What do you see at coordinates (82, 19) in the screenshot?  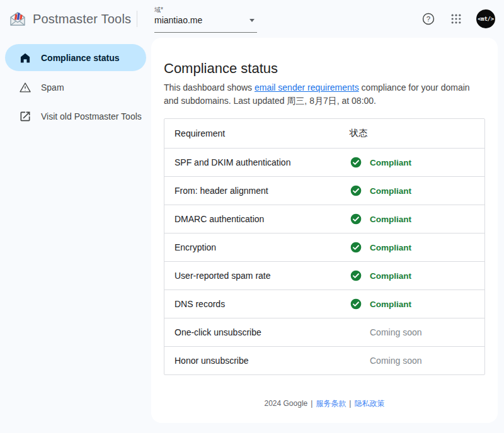 I see `app-title: Postmaster Tools` at bounding box center [82, 19].